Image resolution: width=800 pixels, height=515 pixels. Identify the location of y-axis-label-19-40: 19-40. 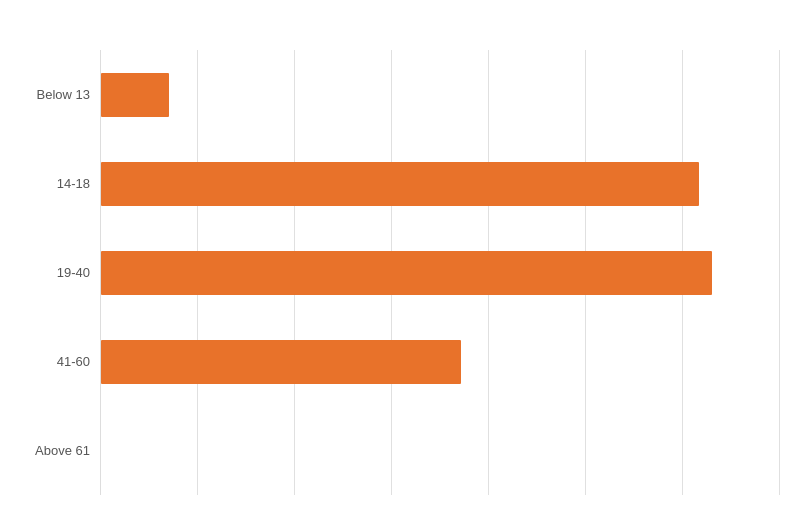
(55, 273).